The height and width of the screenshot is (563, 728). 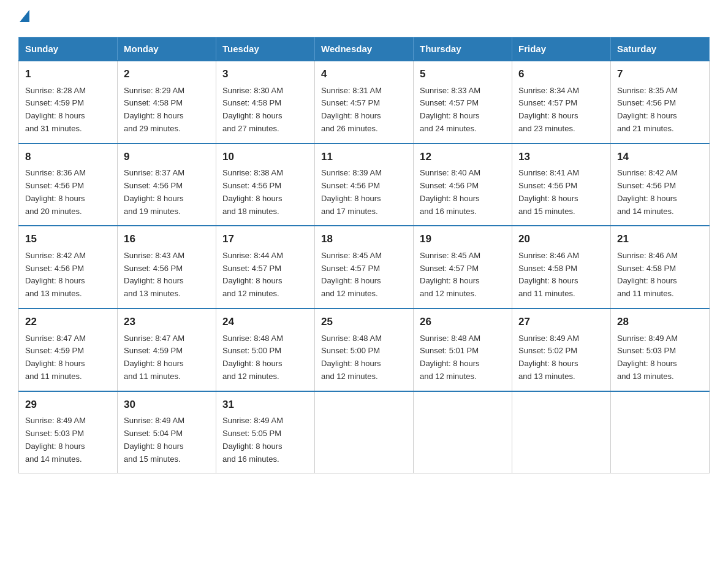 What do you see at coordinates (154, 439) in the screenshot?
I see `day-info: Sunrise: 8:49 AMSunset: 5:04 PMDaylight:…` at bounding box center [154, 439].